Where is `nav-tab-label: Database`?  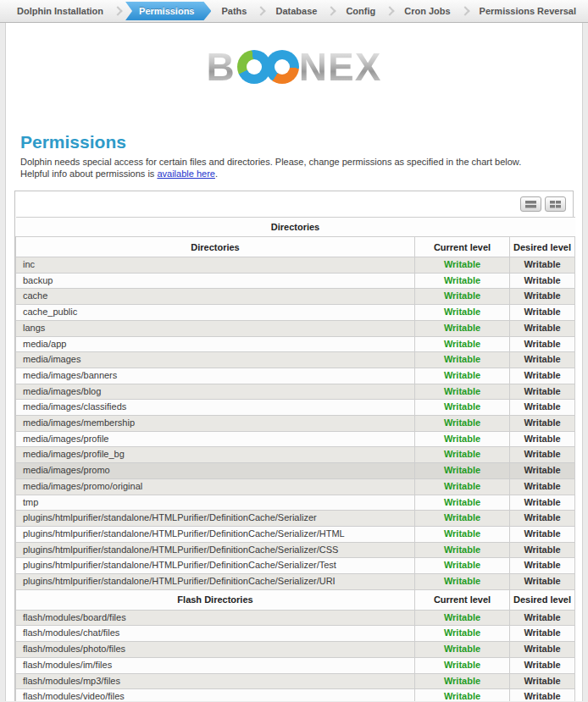 nav-tab-label: Database is located at coordinates (297, 11).